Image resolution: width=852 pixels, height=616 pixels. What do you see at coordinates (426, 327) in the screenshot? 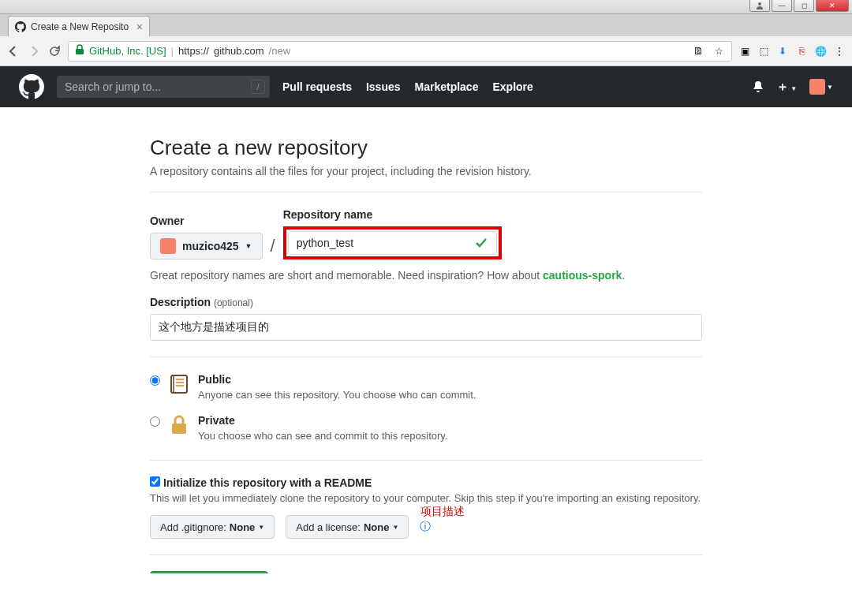
I see `description-input` at bounding box center [426, 327].